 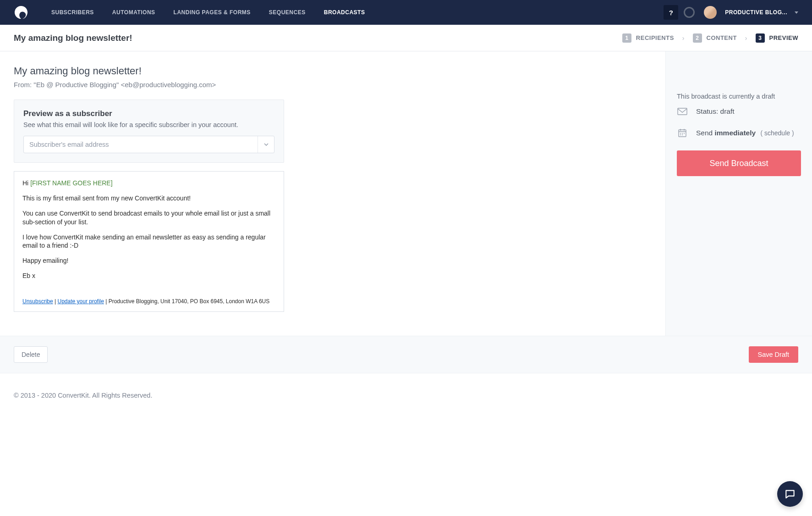 I want to click on schedule-row: Send immediately ( schedule ), so click(x=739, y=133).